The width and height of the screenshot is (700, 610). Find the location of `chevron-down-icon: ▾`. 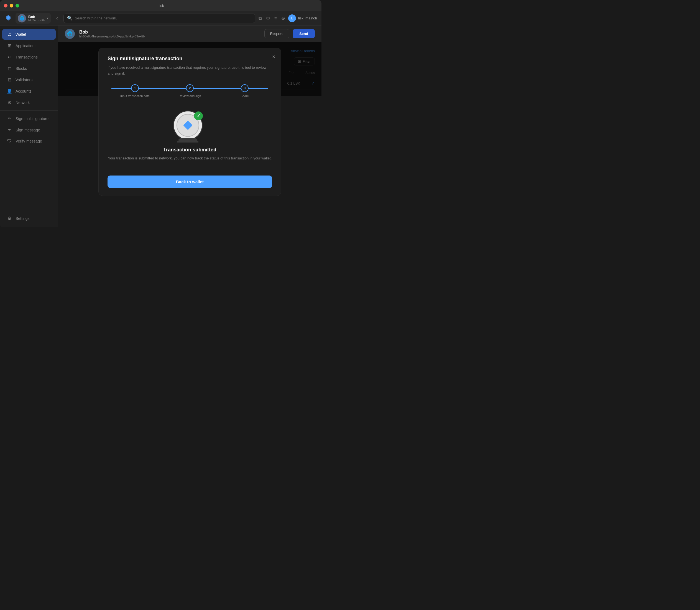

chevron-down-icon: ▾ is located at coordinates (48, 18).